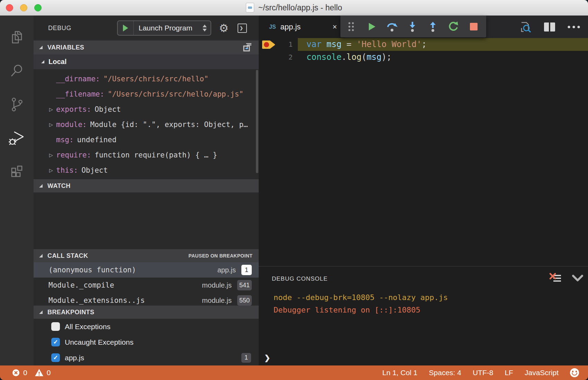 The height and width of the screenshot is (380, 588). Describe the element at coordinates (146, 270) in the screenshot. I see `call-stack-frame: (anonymous function) app.js 1` at that location.